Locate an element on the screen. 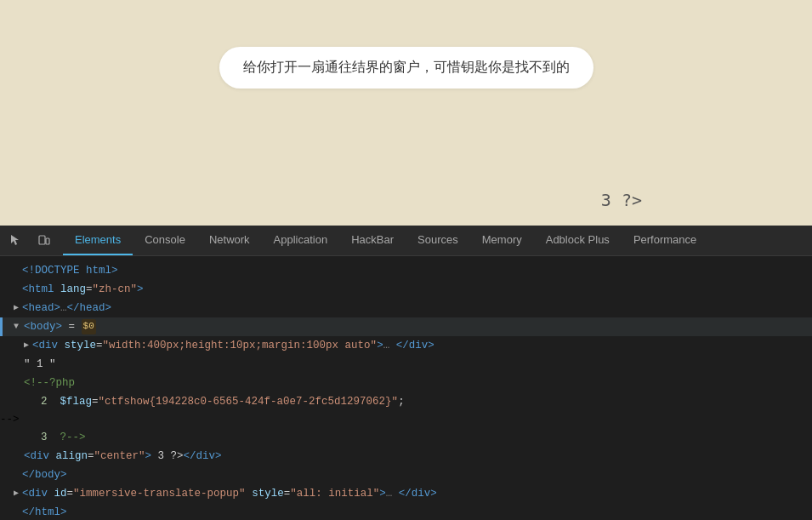 The width and height of the screenshot is (812, 520). devtools-tabs: Elements Console Network Application Hac… is located at coordinates (386, 240).